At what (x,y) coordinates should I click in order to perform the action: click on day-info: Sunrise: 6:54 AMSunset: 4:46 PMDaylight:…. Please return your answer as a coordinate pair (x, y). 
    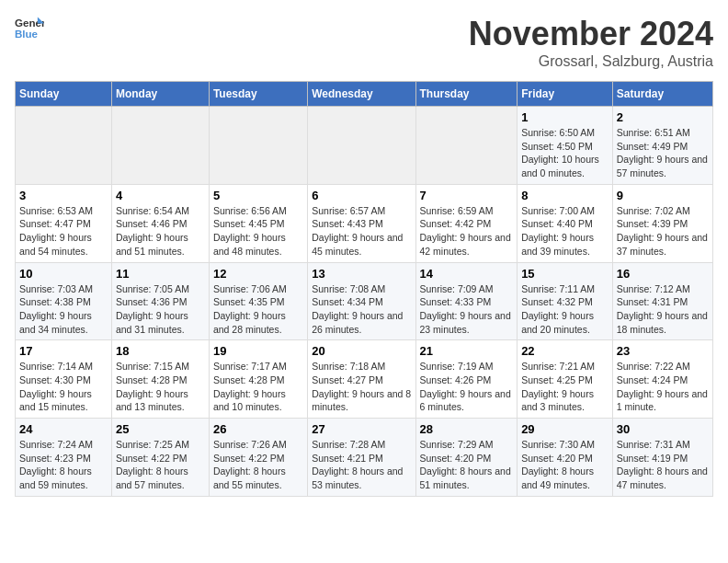
    Looking at the image, I should click on (160, 232).